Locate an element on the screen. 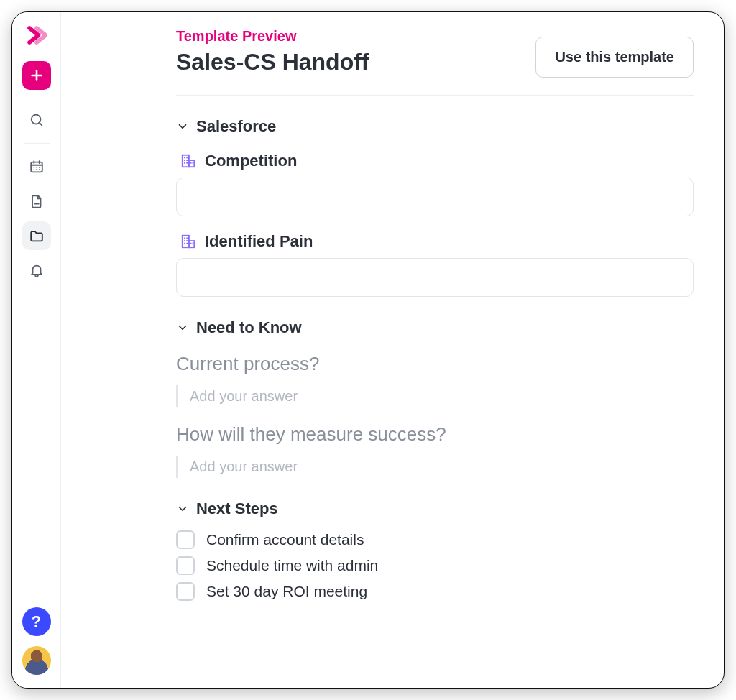  section-title: Need to Know is located at coordinates (249, 328).